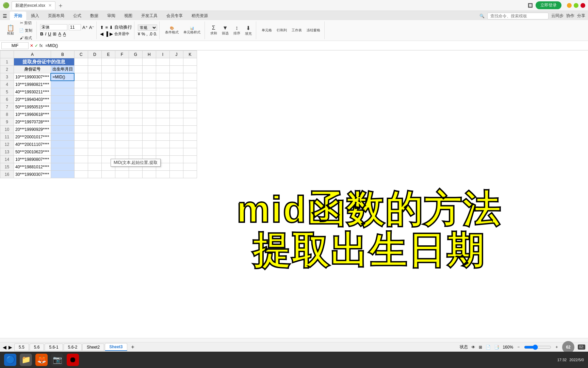 This screenshot has height=368, width=588. Describe the element at coordinates (570, 16) in the screenshot. I see `collab-btn: 协作` at that location.